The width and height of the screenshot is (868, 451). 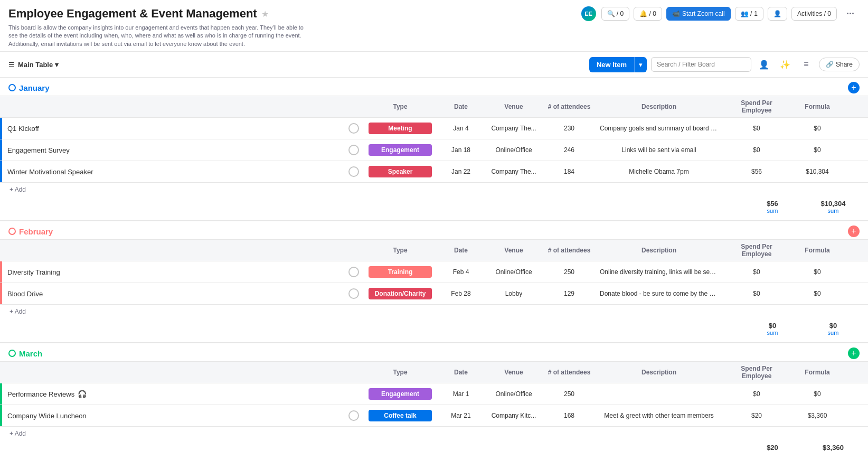 I want to click on row-formula-cell: $10,304, so click(x=817, y=172).